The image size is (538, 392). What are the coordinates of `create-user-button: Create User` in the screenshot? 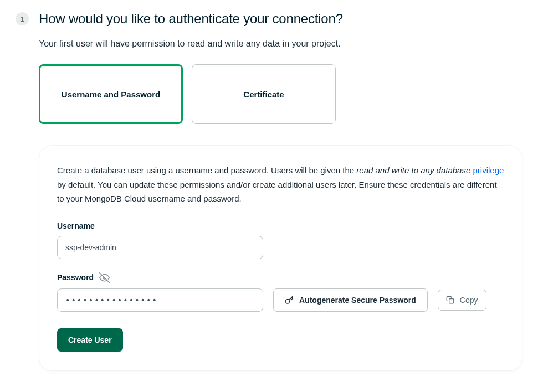 It's located at (90, 340).